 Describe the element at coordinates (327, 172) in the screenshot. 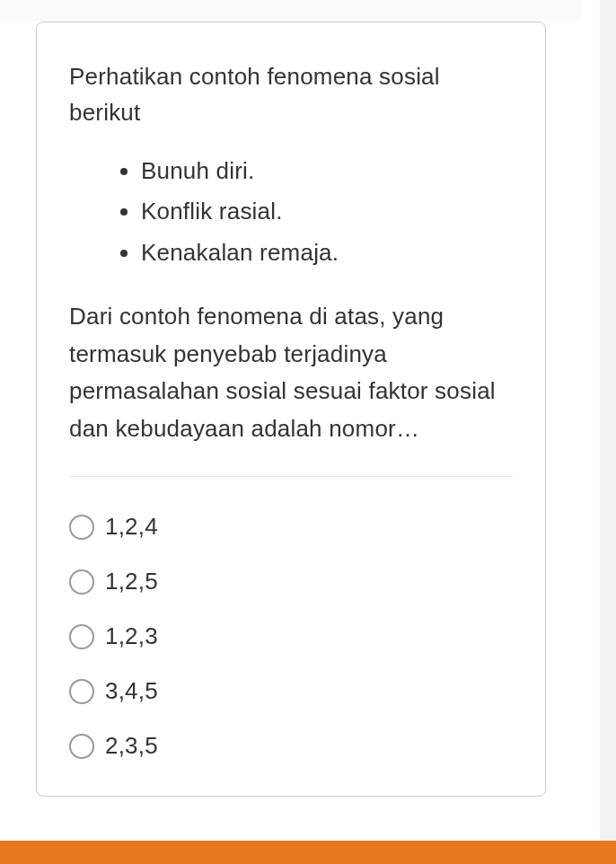

I see `bullet-item: Bunuh diri.` at that location.